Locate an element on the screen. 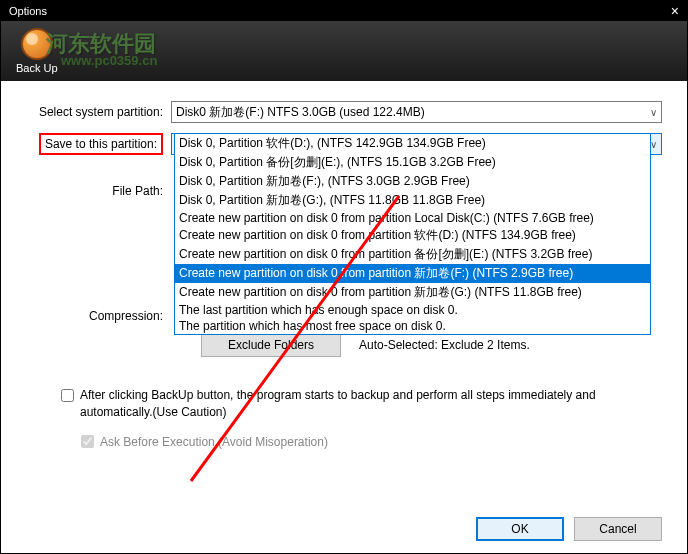 The height and width of the screenshot is (554, 688). exclude-text: Auto-Selected: Exclude 2 Items. is located at coordinates (444, 345).